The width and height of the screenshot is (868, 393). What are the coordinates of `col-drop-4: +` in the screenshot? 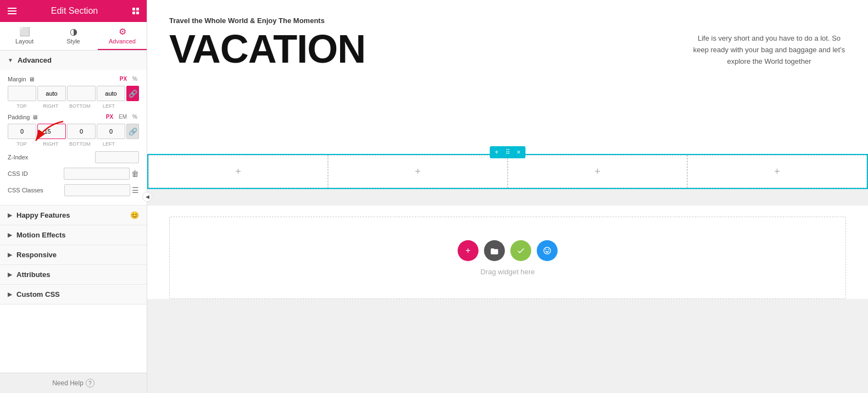 It's located at (777, 171).